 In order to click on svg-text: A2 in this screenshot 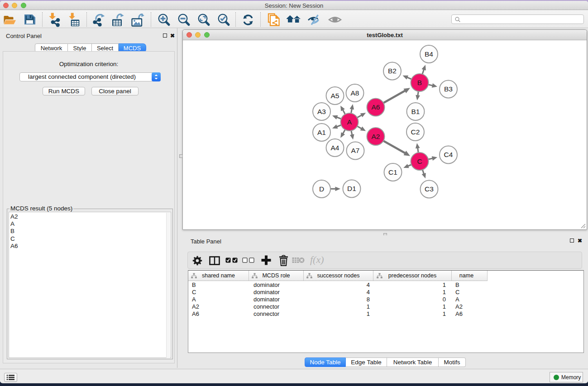, I will do `click(376, 137)`.